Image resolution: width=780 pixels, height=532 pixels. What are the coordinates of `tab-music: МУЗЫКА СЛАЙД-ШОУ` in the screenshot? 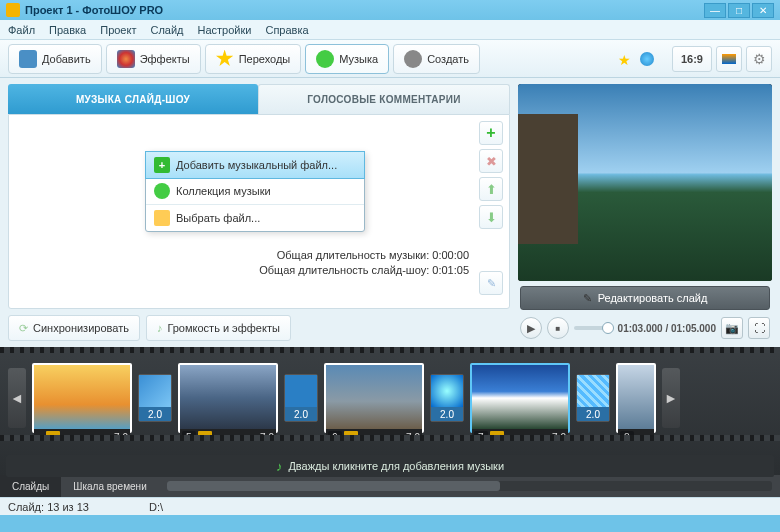 It's located at (133, 99).